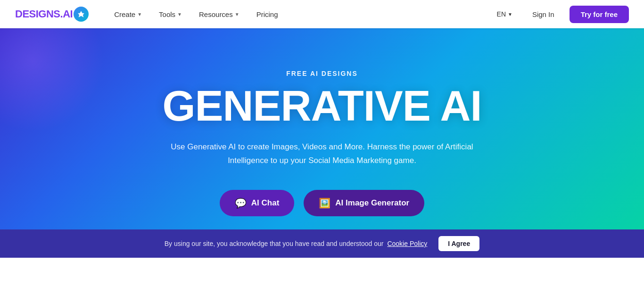 This screenshot has height=286, width=644. What do you see at coordinates (561, 14) in the screenshot?
I see `nav-right: EN ▼ Sign In Try for free` at bounding box center [561, 14].